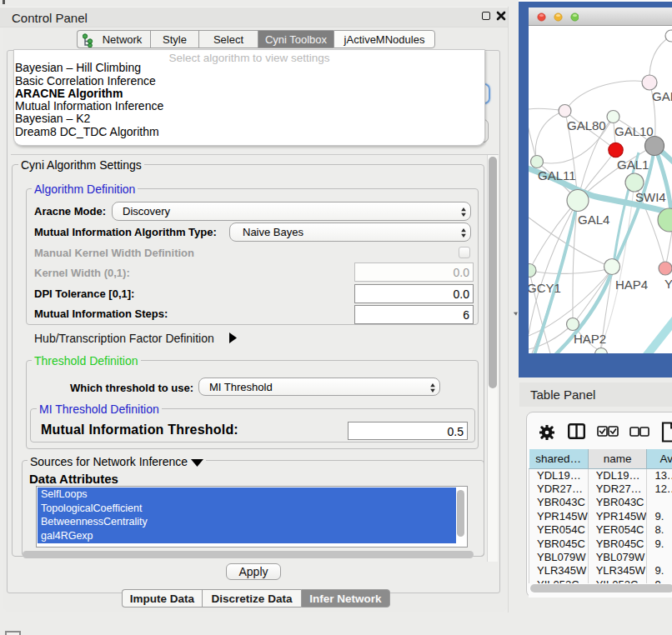 The width and height of the screenshot is (672, 635). What do you see at coordinates (594, 220) in the screenshot?
I see `svg-text: GAL4` at bounding box center [594, 220].